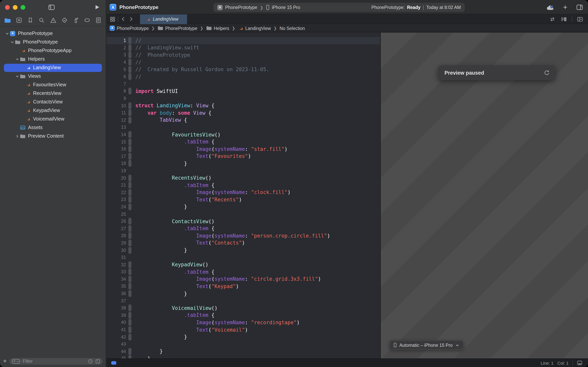 The height and width of the screenshot is (367, 588). I want to click on breadcrumb-item-phoneprototype: APhonePrototype, so click(129, 28).